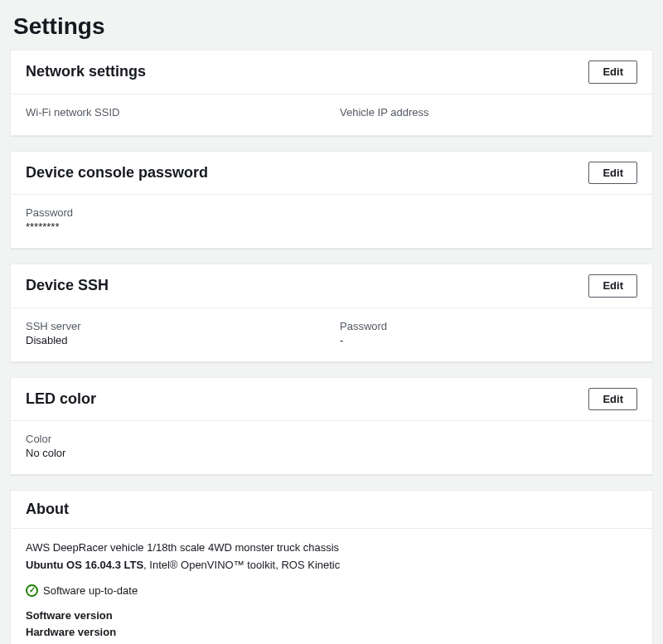 The width and height of the screenshot is (663, 644). I want to click on about-software-status-text: Software up-to-date, so click(90, 590).